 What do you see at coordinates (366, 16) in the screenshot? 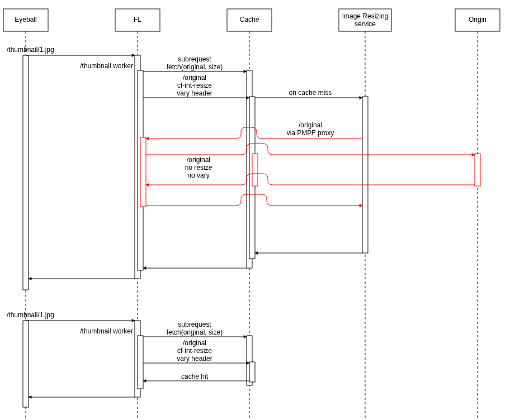
I see `participant-irs-label-1: Image Resizing` at bounding box center [366, 16].